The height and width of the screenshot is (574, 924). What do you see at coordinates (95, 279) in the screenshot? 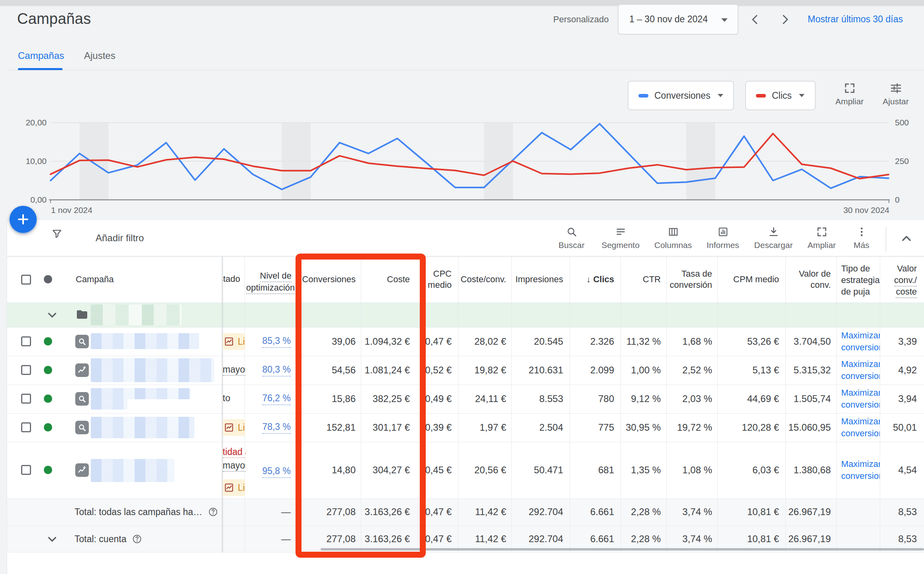
I see `column-header-campaign: Campaña` at bounding box center [95, 279].